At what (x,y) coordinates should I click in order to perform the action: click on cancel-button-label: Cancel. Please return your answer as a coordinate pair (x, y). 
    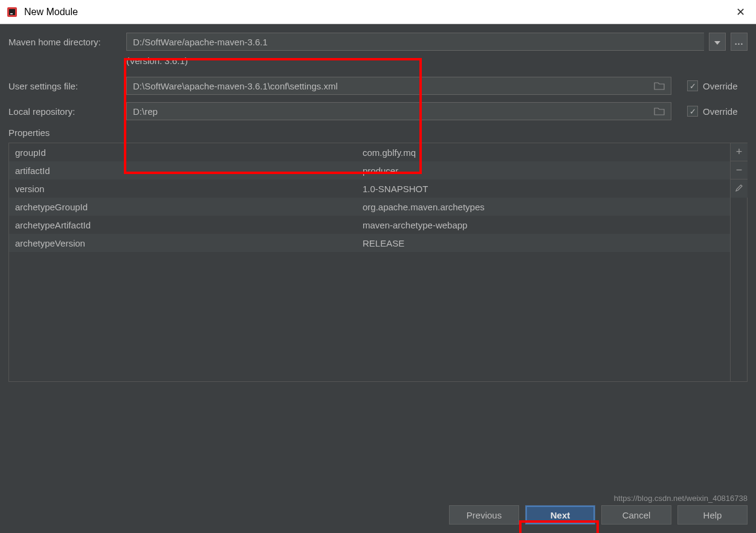
    Looking at the image, I should click on (637, 515).